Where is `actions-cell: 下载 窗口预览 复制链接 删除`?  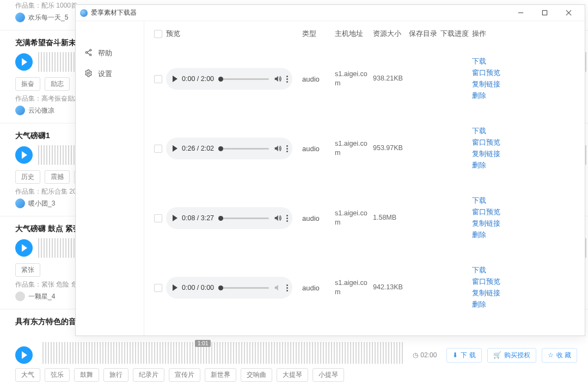 actions-cell: 下载 窗口预览 复制链接 删除 is located at coordinates (488, 79).